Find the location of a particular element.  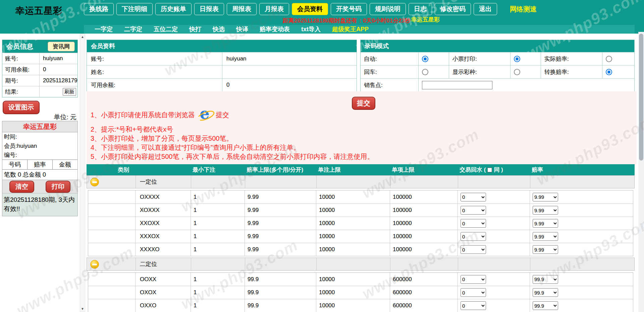

actual-odds-radio is located at coordinates (609, 59).